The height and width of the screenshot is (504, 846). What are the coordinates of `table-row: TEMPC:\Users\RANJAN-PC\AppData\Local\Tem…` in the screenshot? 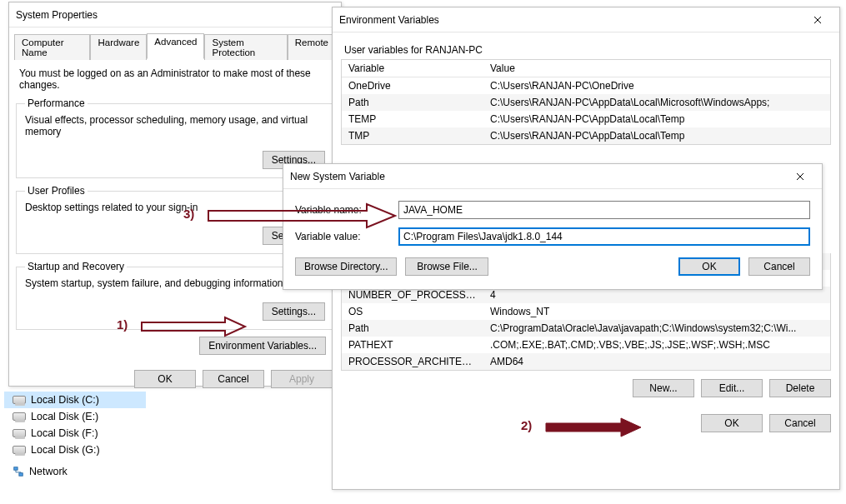 It's located at (586, 119).